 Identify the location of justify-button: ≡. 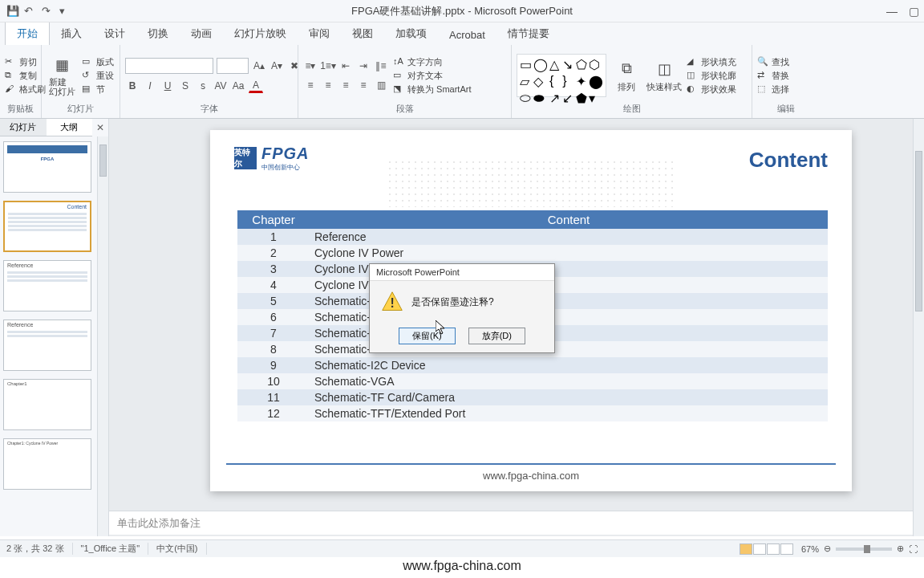
(363, 85).